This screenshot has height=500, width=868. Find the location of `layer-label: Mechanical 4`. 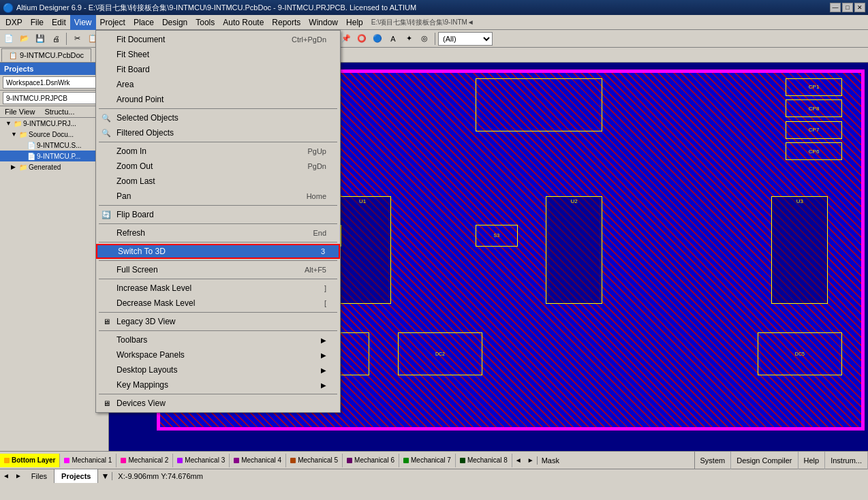

layer-label: Mechanical 4 is located at coordinates (262, 460).